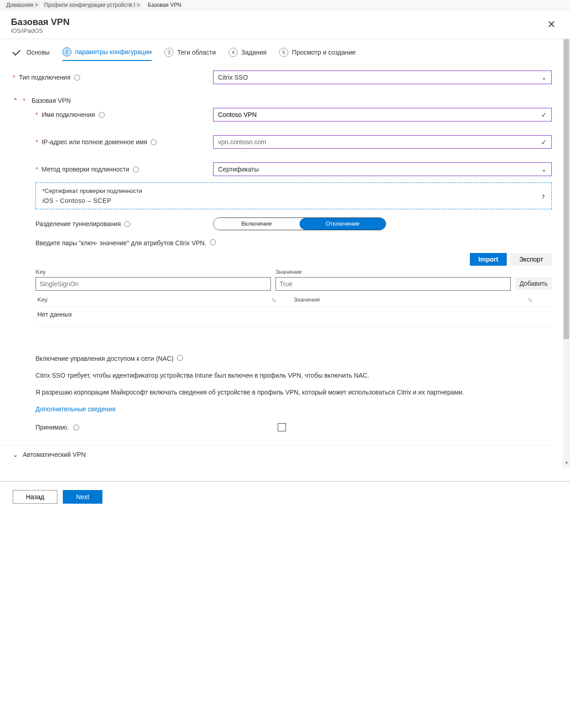 Image resolution: width=570 pixels, height=728 pixels. What do you see at coordinates (22, 5) in the screenshot?
I see `breadcrumb-home: Домашняя >` at bounding box center [22, 5].